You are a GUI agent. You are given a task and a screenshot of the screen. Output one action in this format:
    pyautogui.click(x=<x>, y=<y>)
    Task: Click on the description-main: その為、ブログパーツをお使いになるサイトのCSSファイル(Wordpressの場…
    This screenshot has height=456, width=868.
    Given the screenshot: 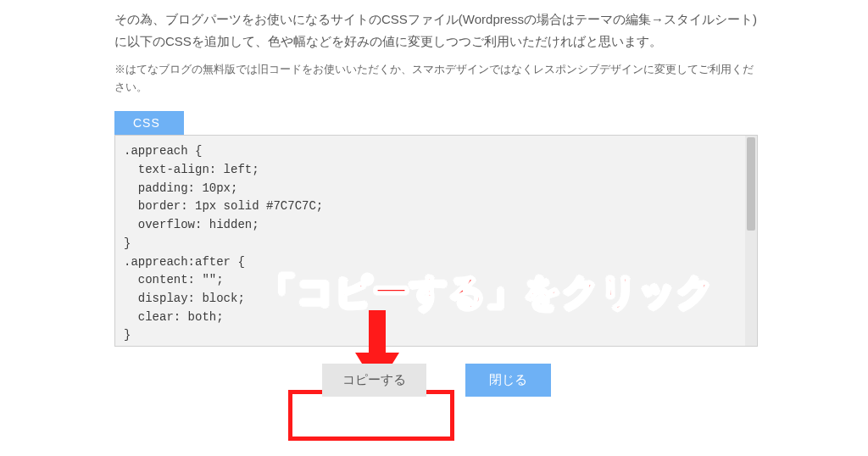 What is the action you would take?
    pyautogui.click(x=436, y=31)
    